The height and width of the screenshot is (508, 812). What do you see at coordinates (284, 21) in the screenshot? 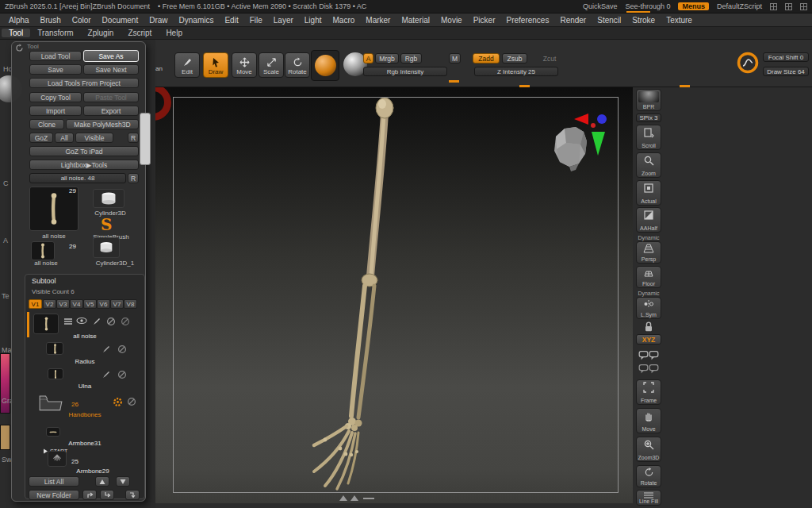
I see `menu-layer: Layer` at bounding box center [284, 21].